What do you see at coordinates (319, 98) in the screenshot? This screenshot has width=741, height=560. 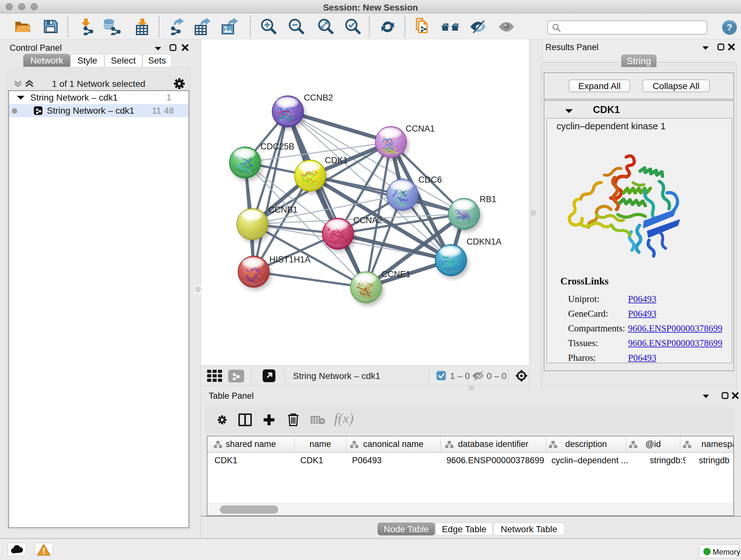 I see `svg-text: CCNB2` at bounding box center [319, 98].